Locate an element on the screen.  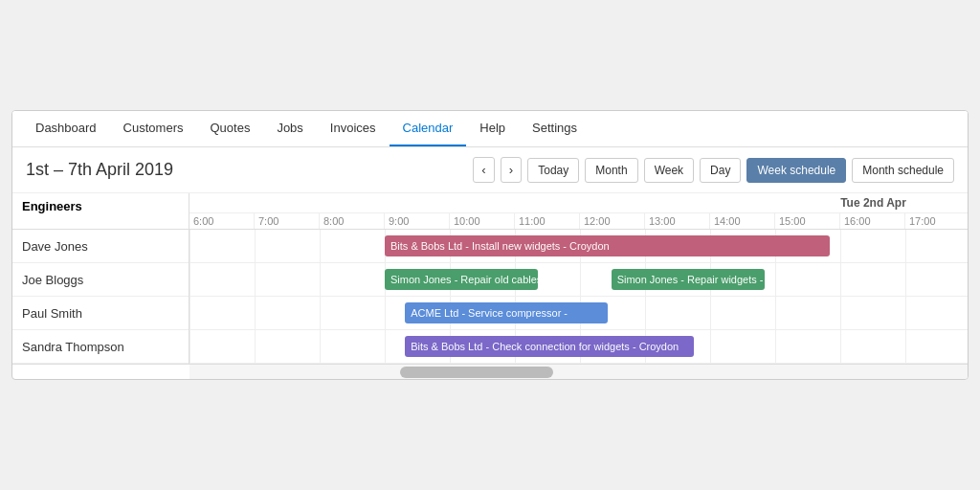
timeline-row: Simon Jones - Repair old cables - RocSim… is located at coordinates (578, 279).